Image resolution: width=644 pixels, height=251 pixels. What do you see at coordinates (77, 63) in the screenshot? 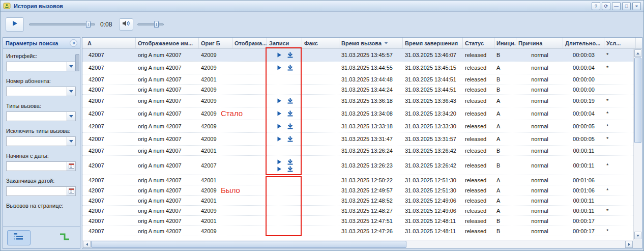
I see `sidebar-scrollbar-thumb` at bounding box center [77, 63].